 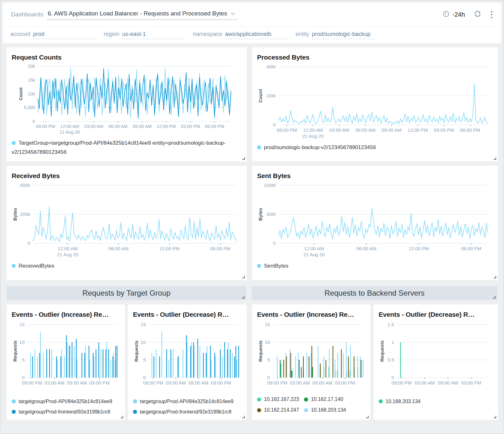 I want to click on section-header-target-group: Requests by Target Group, so click(x=127, y=293).